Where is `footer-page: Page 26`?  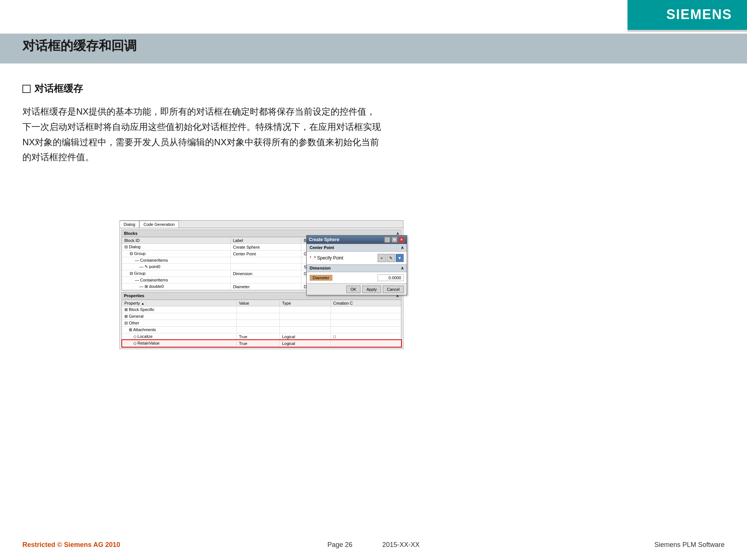
footer-page: Page 26 is located at coordinates (340, 545).